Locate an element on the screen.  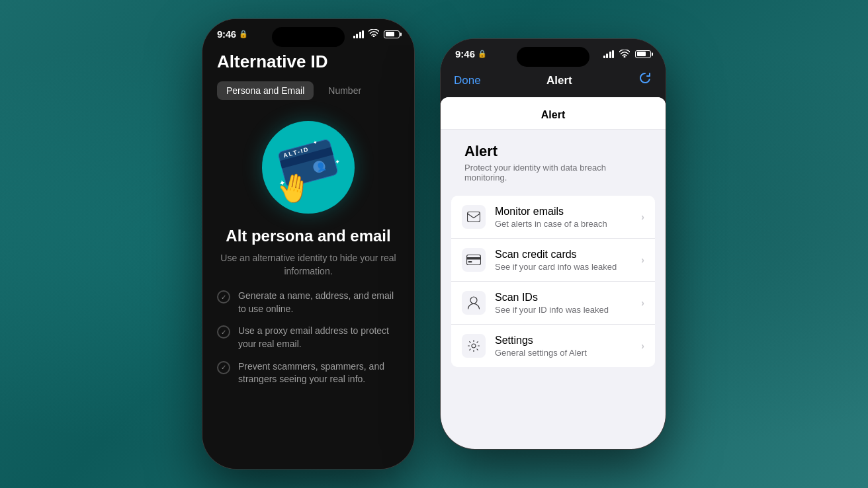
dynamic-island-right is located at coordinates (553, 57).